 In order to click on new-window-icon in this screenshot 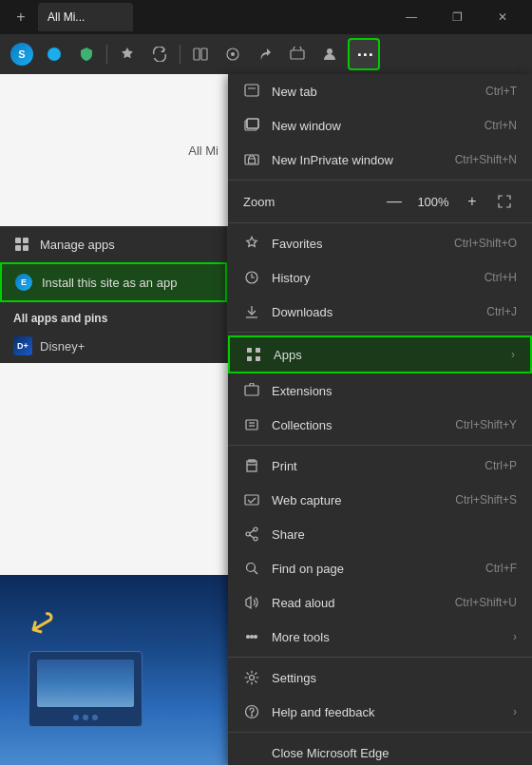, I will do `click(252, 125)`.